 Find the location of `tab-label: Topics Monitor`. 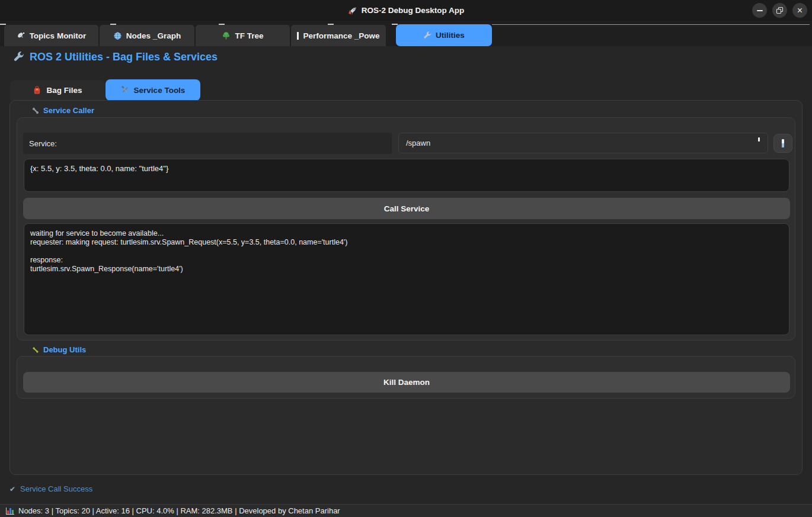

tab-label: Topics Monitor is located at coordinates (58, 36).